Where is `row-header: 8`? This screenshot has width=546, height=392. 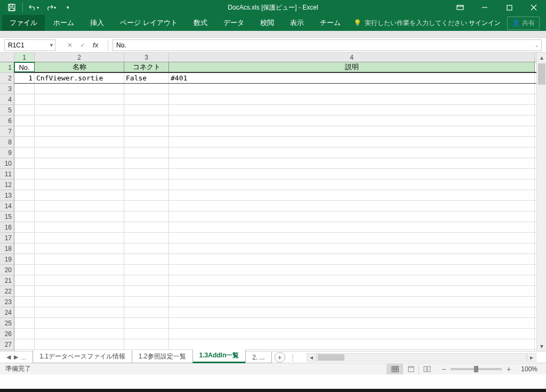
row-header: 8 is located at coordinates (7, 142).